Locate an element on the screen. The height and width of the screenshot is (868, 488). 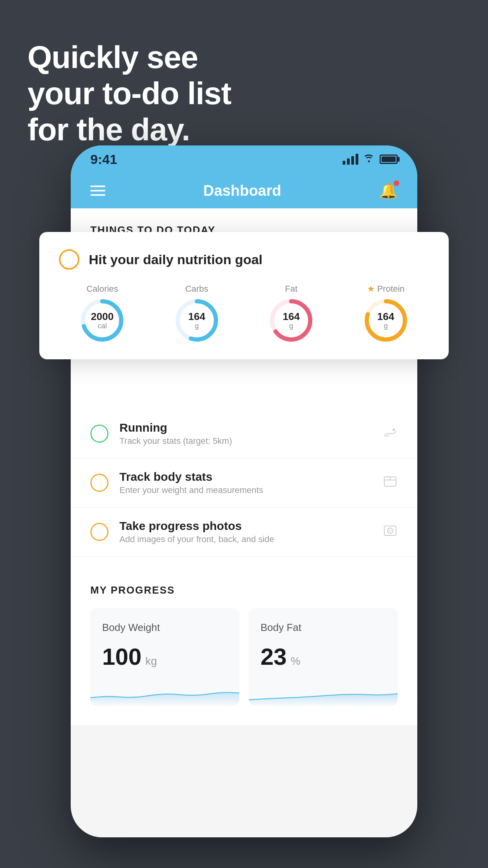
wifi-icon is located at coordinates (369, 160).